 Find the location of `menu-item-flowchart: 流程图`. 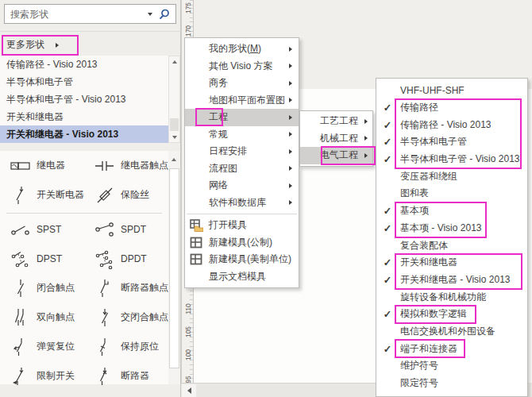

menu-item-flowchart: 流程图 is located at coordinates (241, 169).